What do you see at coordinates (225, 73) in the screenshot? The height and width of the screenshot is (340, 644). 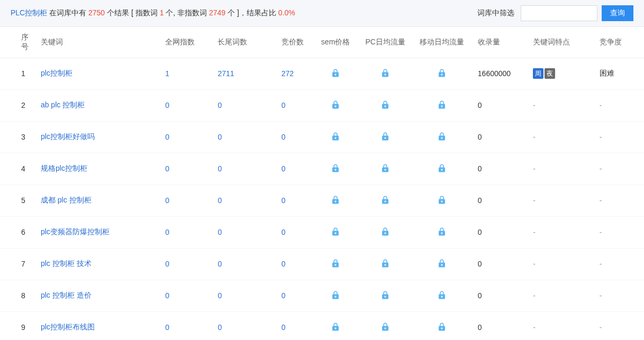 I see `longtail-value: 2711` at bounding box center [225, 73].